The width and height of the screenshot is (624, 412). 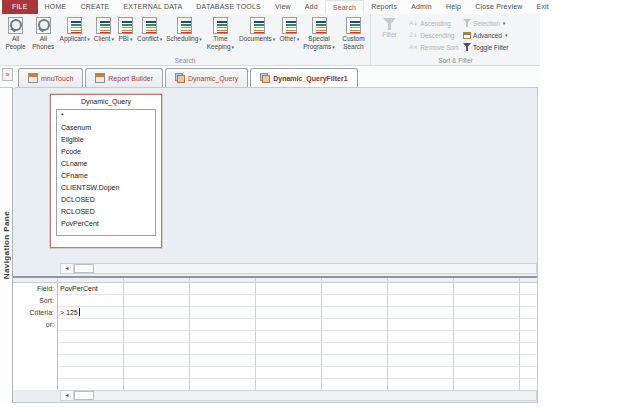 What do you see at coordinates (344, 7) in the screenshot?
I see `ribbon-tab: Search` at bounding box center [344, 7].